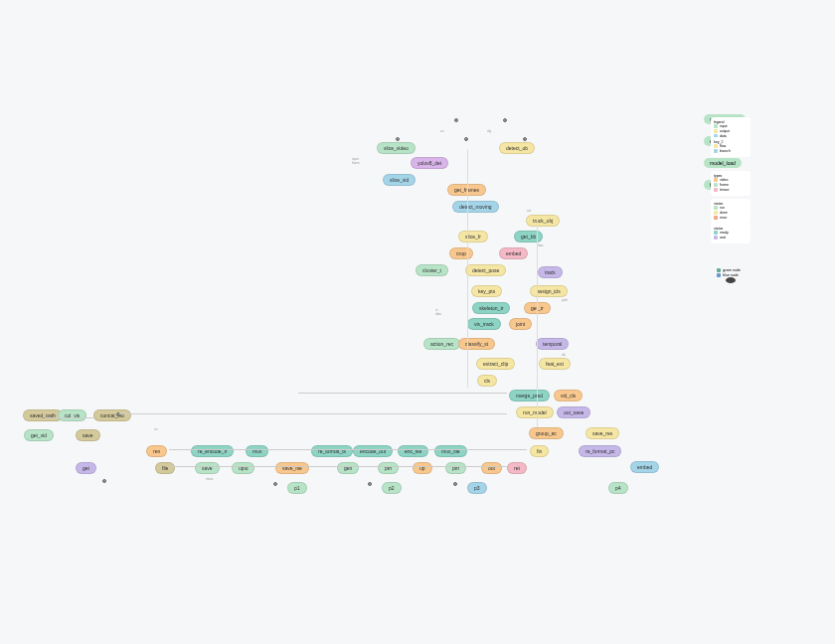 The image size is (835, 644). What do you see at coordinates (618, 488) in the screenshot?
I see `node: p4` at bounding box center [618, 488].